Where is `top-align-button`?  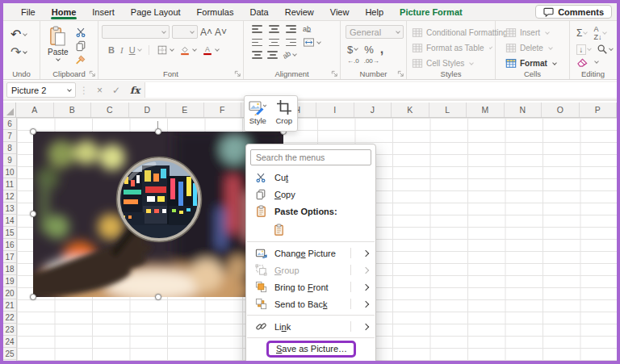
top-align-button is located at coordinates (257, 29).